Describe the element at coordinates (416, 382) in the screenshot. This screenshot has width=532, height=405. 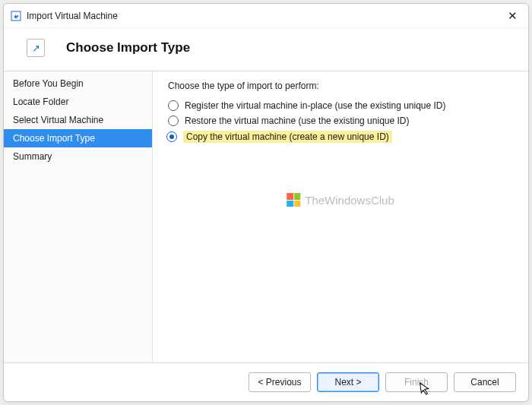
I see `finish-button: Finish` at that location.